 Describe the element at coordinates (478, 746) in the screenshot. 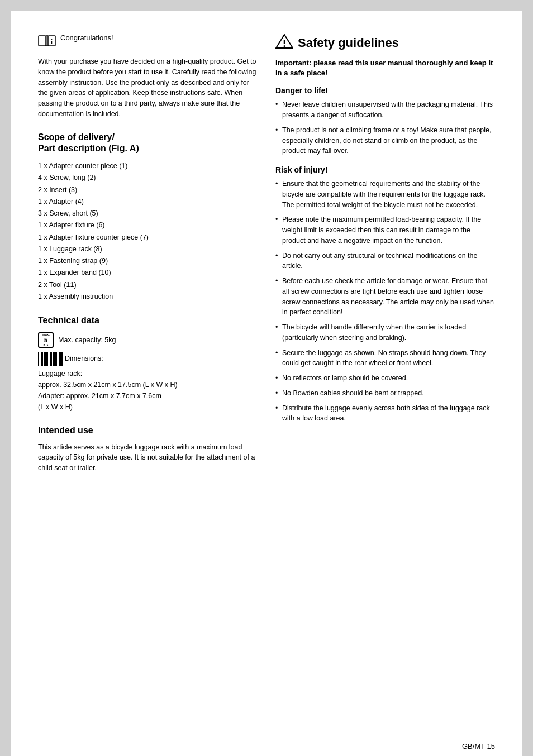

I see `page-footer: GB/MT 15` at that location.